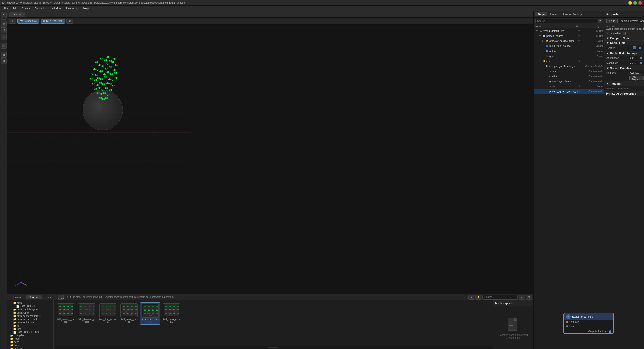  Describe the element at coordinates (635, 3) in the screenshot. I see `maximize-button` at that location.